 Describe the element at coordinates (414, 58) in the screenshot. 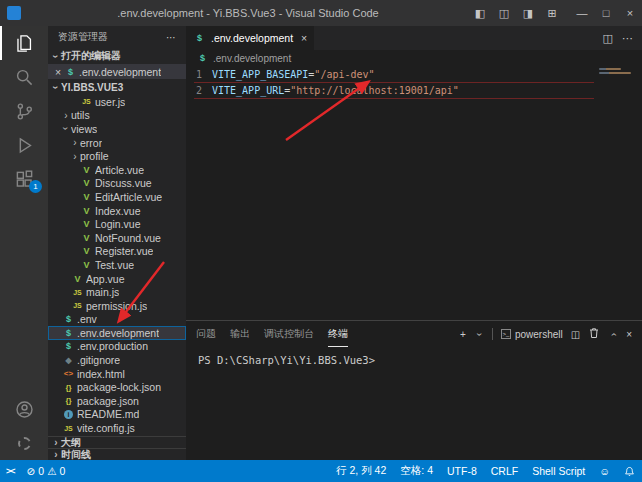

I see `breadcrumb: .env.development` at that location.